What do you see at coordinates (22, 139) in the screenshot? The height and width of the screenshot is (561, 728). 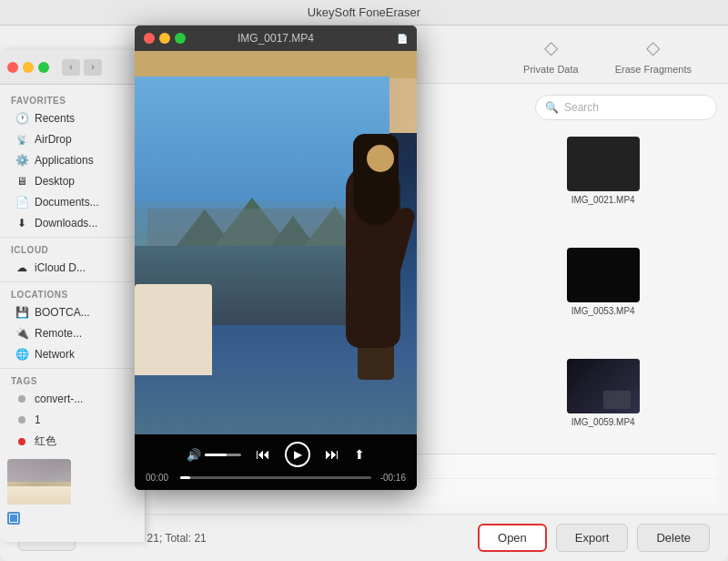 I see `airdrop-icon: 📡` at bounding box center [22, 139].